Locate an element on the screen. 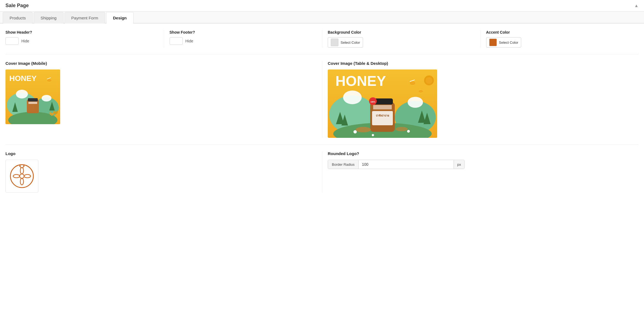  border-radius-field-label: Border Radius is located at coordinates (343, 165).